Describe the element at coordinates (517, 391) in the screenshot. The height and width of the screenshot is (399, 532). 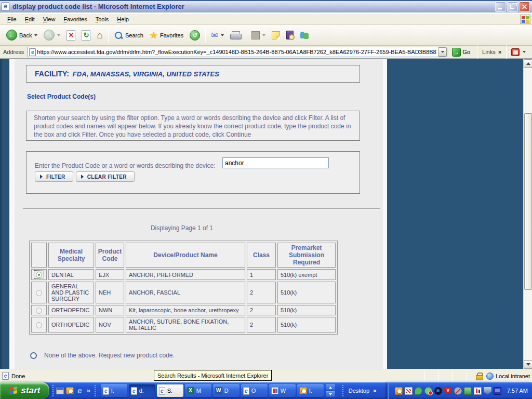
I see `taskbar-clock: 7:57 AM` at that location.